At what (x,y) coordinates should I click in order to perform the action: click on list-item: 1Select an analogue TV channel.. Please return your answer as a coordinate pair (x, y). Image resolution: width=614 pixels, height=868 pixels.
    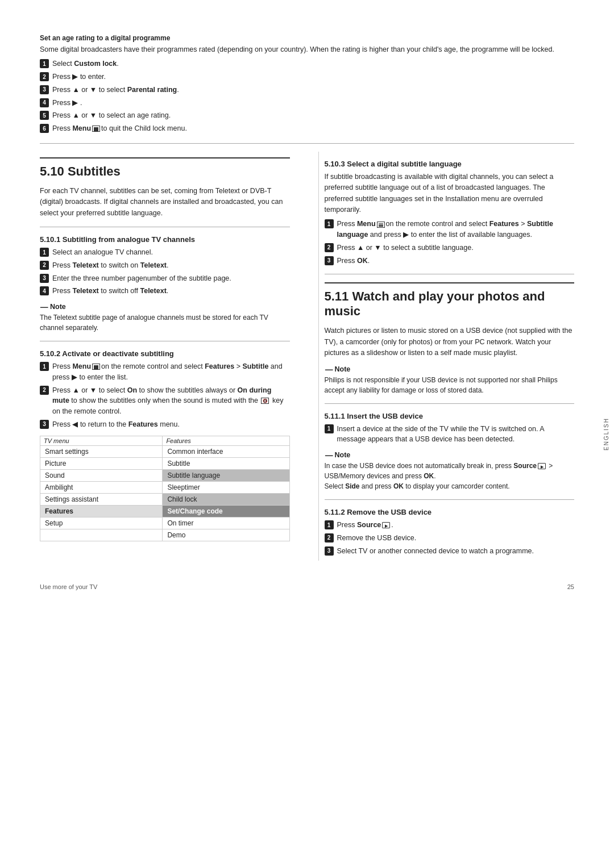
    Looking at the image, I should click on (165, 252).